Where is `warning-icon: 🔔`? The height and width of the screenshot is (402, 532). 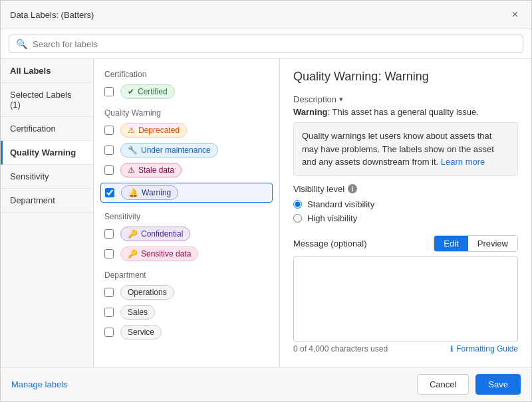 warning-icon: 🔔 is located at coordinates (133, 193).